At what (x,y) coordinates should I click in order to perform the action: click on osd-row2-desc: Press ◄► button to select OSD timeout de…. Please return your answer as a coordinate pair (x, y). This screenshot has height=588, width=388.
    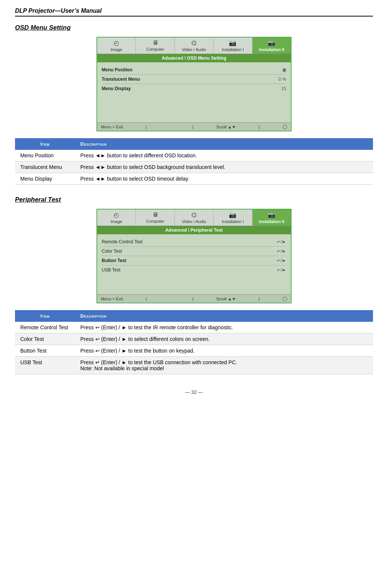
    Looking at the image, I should click on (224, 179).